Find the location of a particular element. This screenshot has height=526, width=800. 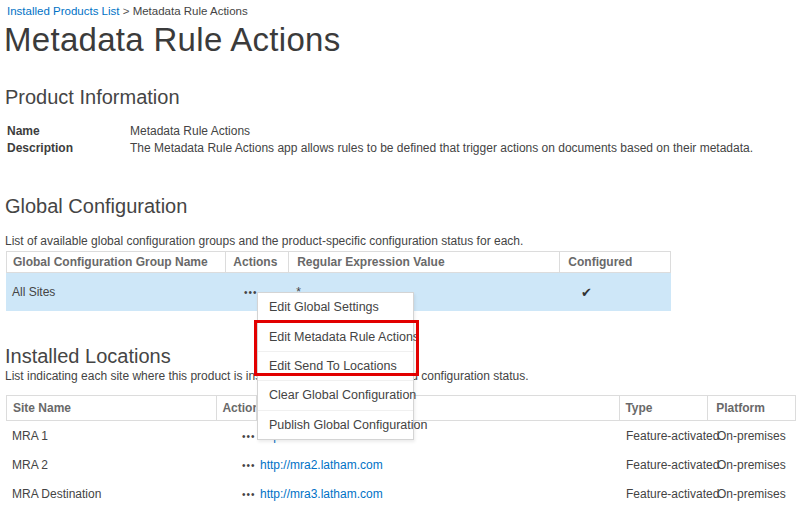

product-name-row: NameMetadata Rule Actions is located at coordinates (128, 131).